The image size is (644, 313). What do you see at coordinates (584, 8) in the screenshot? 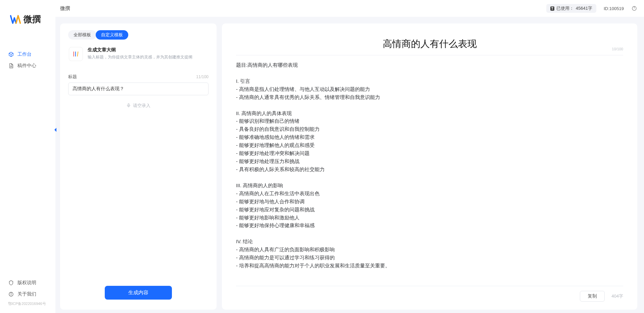
I see `usage-value: 45641字` at bounding box center [584, 8].